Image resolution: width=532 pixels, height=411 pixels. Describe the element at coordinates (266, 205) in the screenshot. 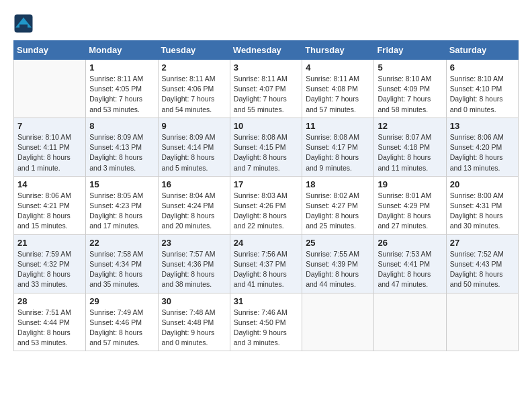

I see `calendar-cell: 17Sunrise: 8:03 AMSunset: 4:26 PMDayligh…` at that location.